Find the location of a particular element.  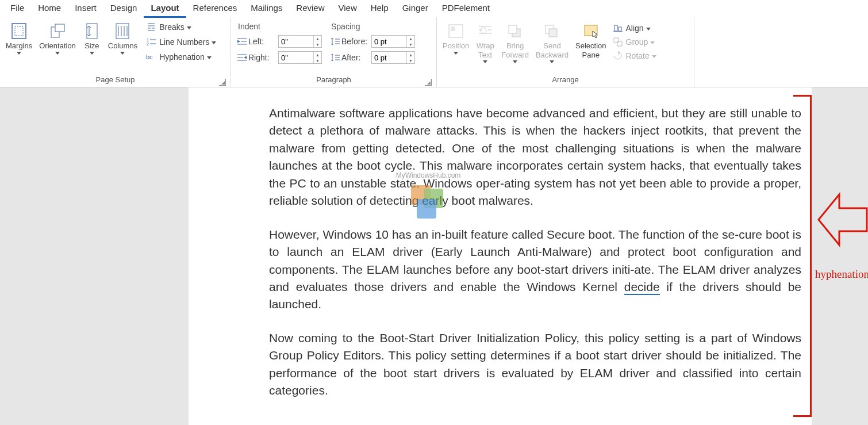

spacing-title: Spacing is located at coordinates (372, 27).